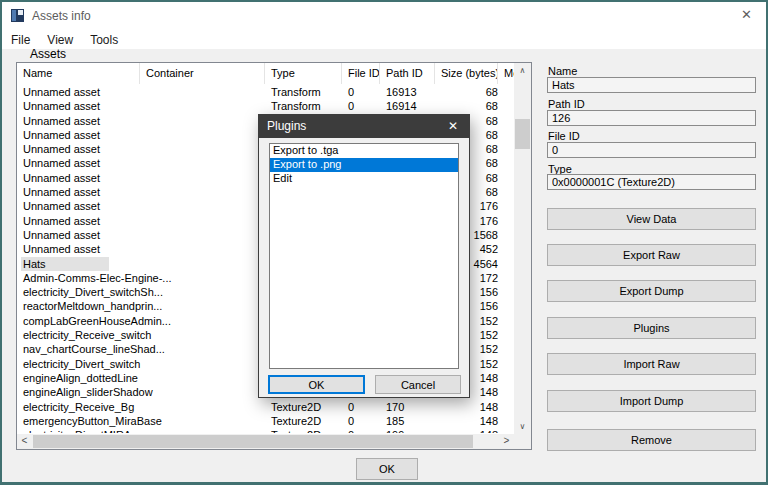 The width and height of the screenshot is (768, 485). Describe the element at coordinates (266, 92) in the screenshot. I see `asset-row: Unnamed assetTransform01691368` at that location.